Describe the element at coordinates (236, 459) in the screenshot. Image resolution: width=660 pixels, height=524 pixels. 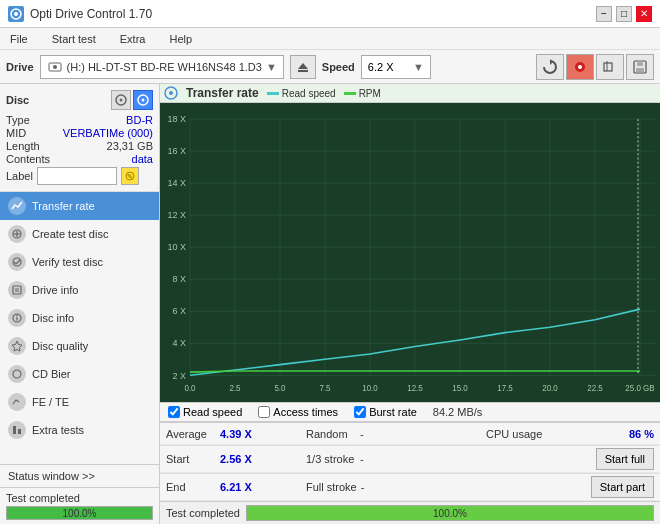
I see `start-value: 2.56 X` at that location.